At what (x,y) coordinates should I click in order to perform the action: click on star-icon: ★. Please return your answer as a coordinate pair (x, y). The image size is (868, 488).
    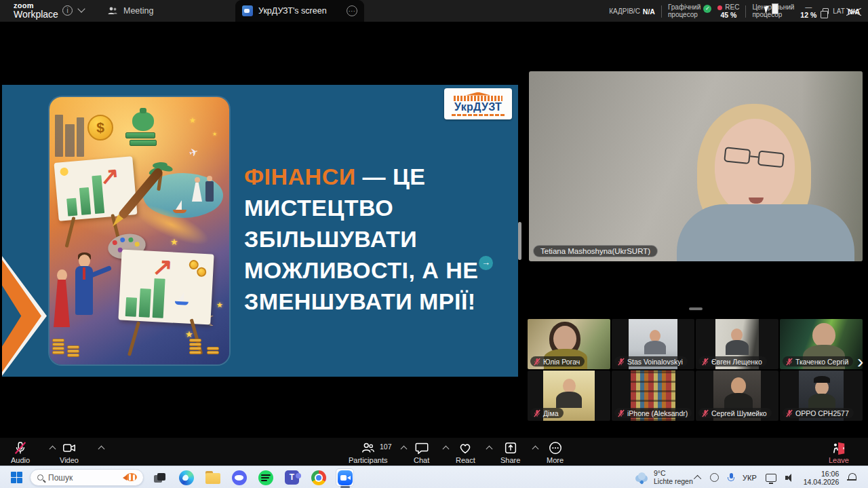
    Looking at the image, I should click on (220, 305).